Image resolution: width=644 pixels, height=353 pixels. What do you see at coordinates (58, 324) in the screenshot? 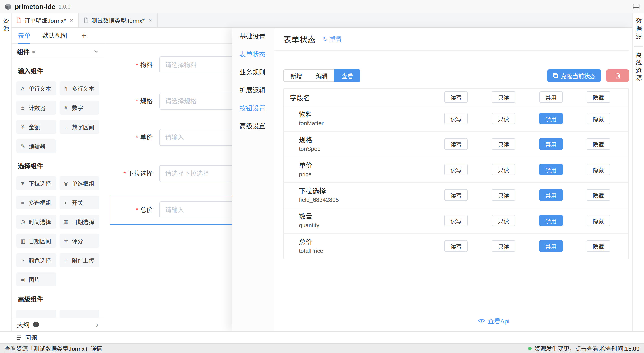
I see `outline-toggle: 大纲 i ›` at bounding box center [58, 324].